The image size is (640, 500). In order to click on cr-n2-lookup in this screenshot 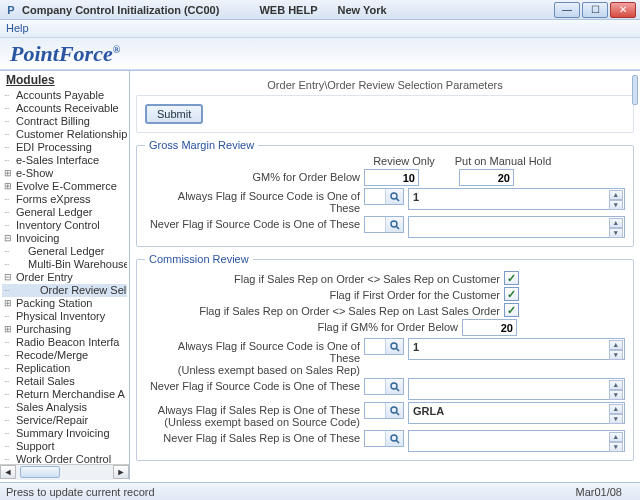, I will do `click(384, 438)`.